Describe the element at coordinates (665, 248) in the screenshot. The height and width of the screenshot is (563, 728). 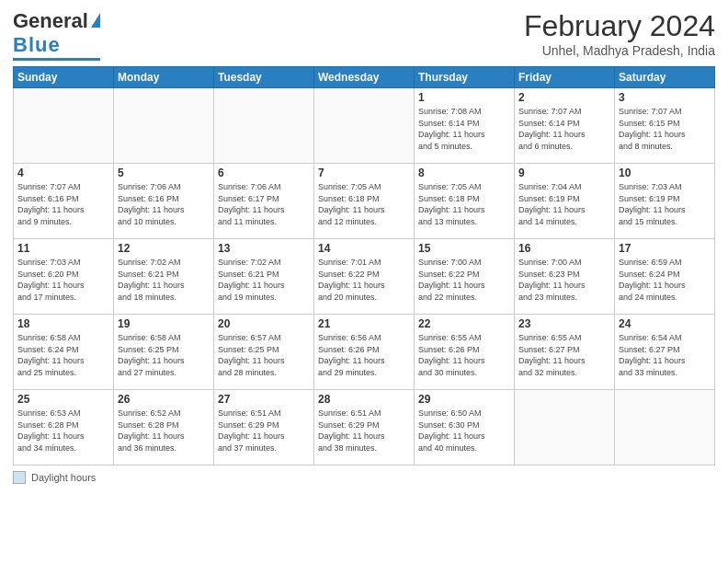
I see `day-number: 17` at that location.